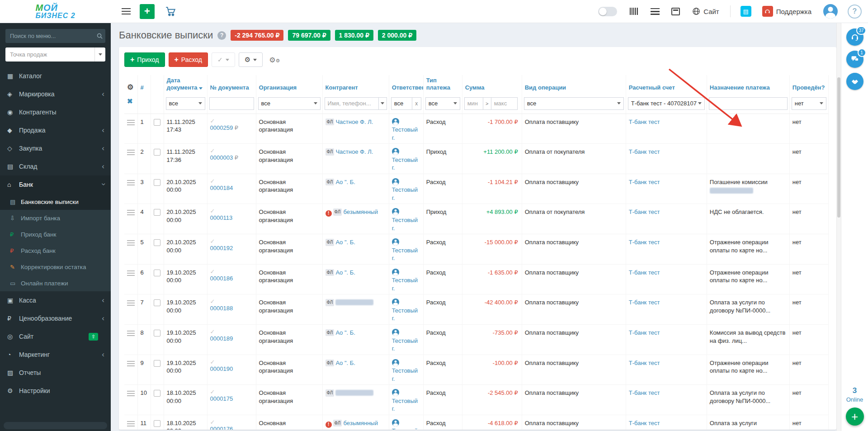 This screenshot has width=868, height=431. I want to click on sales-point-select: Точка продаж, so click(55, 54).